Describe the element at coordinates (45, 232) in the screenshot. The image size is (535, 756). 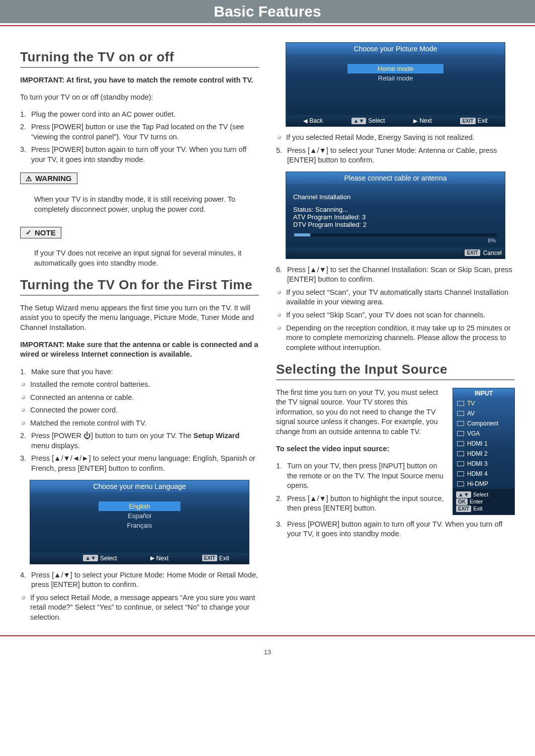
I see `note-label-text: NOTE` at that location.